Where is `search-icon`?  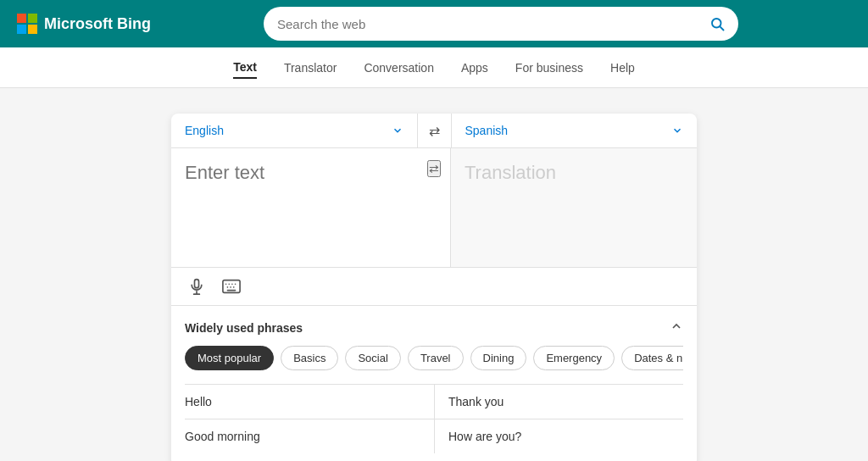
search-icon is located at coordinates (717, 24).